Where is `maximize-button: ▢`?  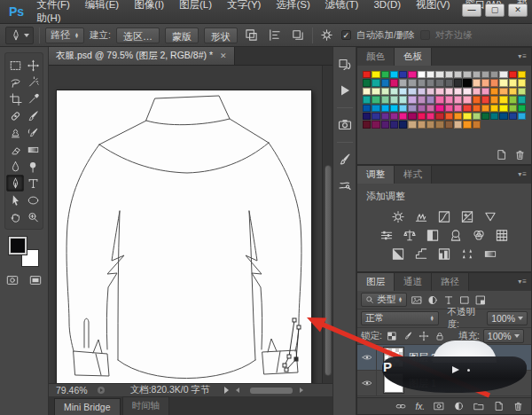
maximize-button: ▢ is located at coordinates (495, 11).